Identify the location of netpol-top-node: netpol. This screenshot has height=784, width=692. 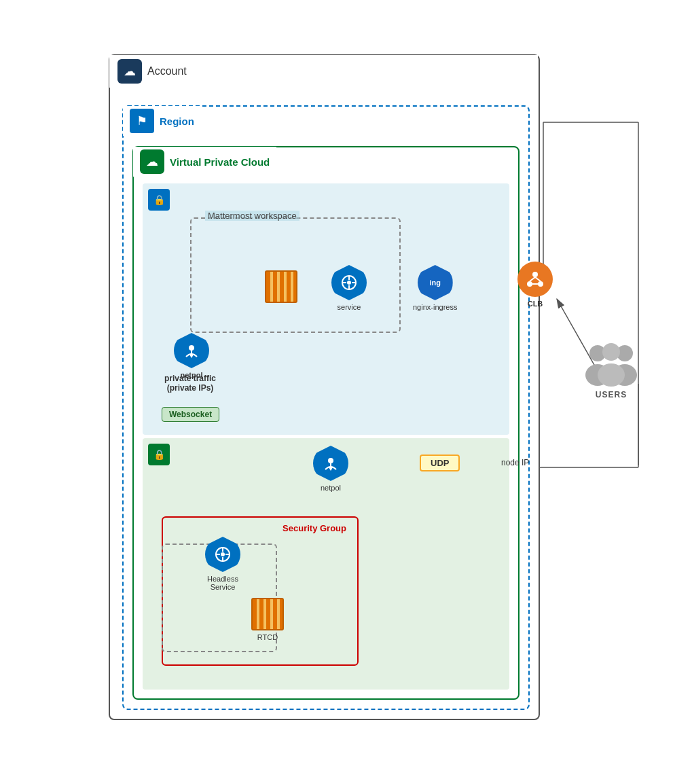
(192, 356).